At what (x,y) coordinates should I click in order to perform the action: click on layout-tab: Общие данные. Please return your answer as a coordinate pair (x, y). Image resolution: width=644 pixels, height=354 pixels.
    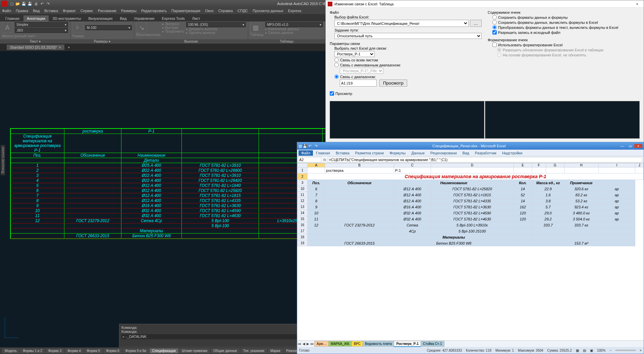
    Looking at the image, I should click on (225, 351).